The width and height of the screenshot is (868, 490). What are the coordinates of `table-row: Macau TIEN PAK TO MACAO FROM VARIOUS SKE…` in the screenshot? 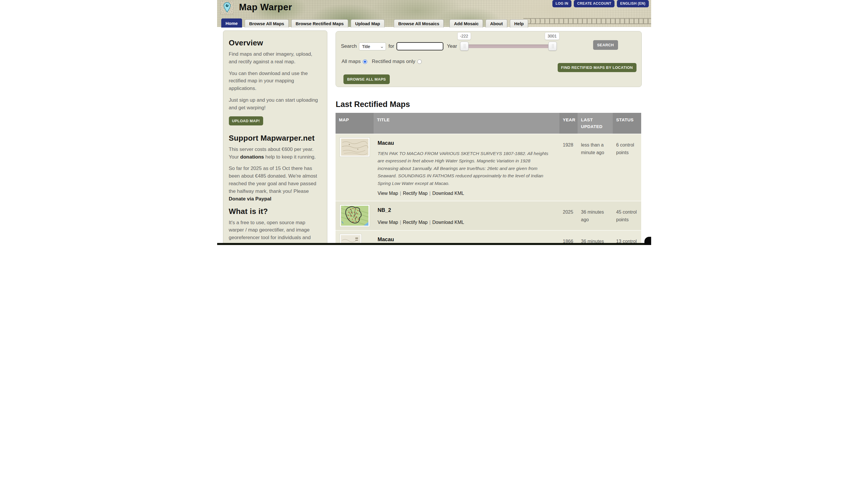 It's located at (489, 167).